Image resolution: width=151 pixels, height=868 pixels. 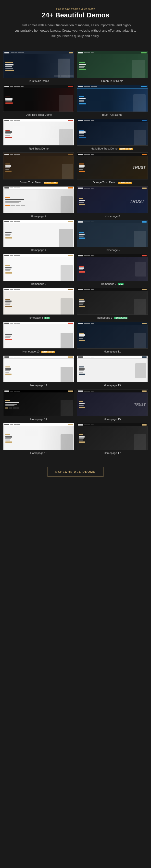 I want to click on demo-item-trust-main: Trust Main Demo, so click(x=38, y=67).